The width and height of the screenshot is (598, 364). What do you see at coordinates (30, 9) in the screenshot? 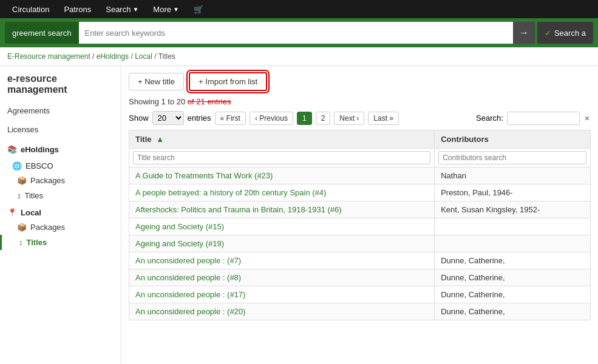
I see `nav-circulation: Circulation` at bounding box center [30, 9].